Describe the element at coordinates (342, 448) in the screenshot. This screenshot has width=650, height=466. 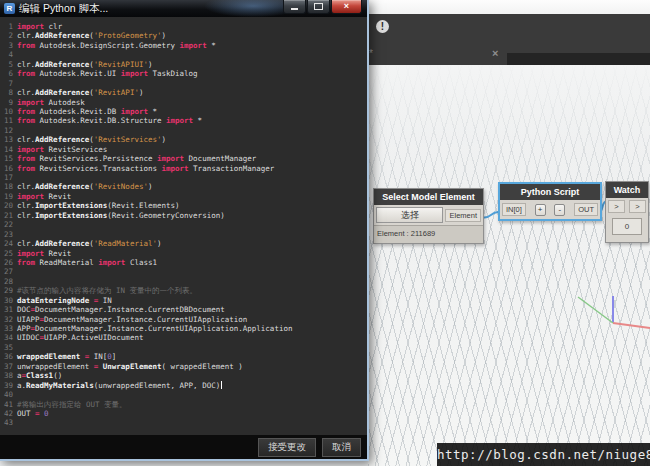
I see `cancel-button: 取消` at that location.